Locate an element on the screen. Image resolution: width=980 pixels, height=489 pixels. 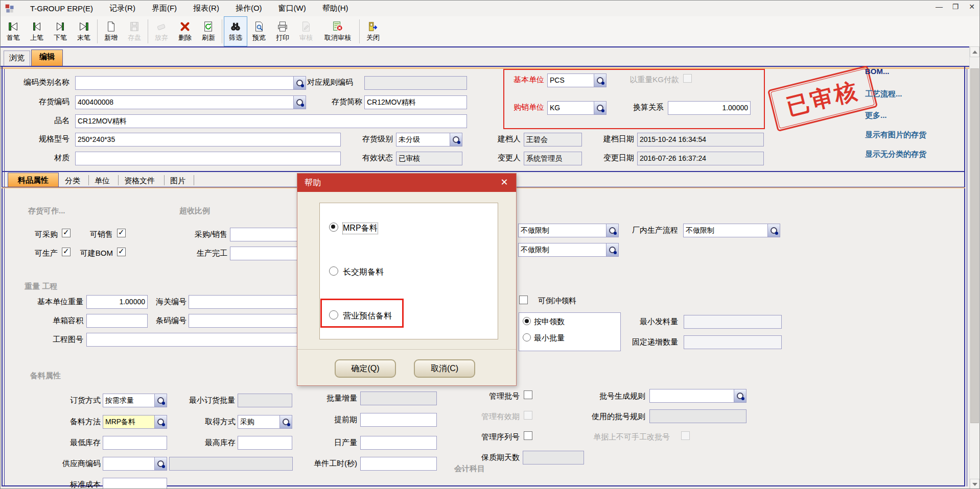
manage-batch-checkbox is located at coordinates (528, 395).